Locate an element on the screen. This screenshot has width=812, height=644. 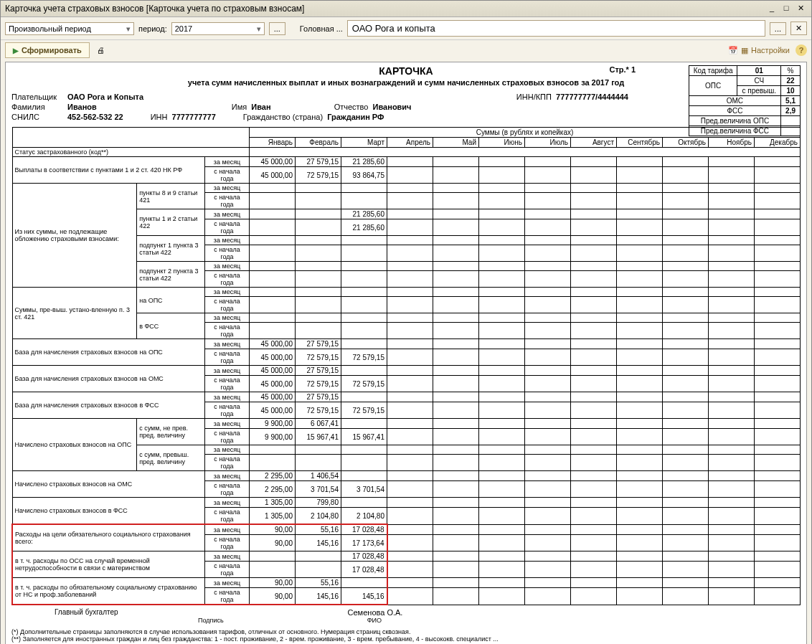
close-button: ✕ is located at coordinates (801, 9).